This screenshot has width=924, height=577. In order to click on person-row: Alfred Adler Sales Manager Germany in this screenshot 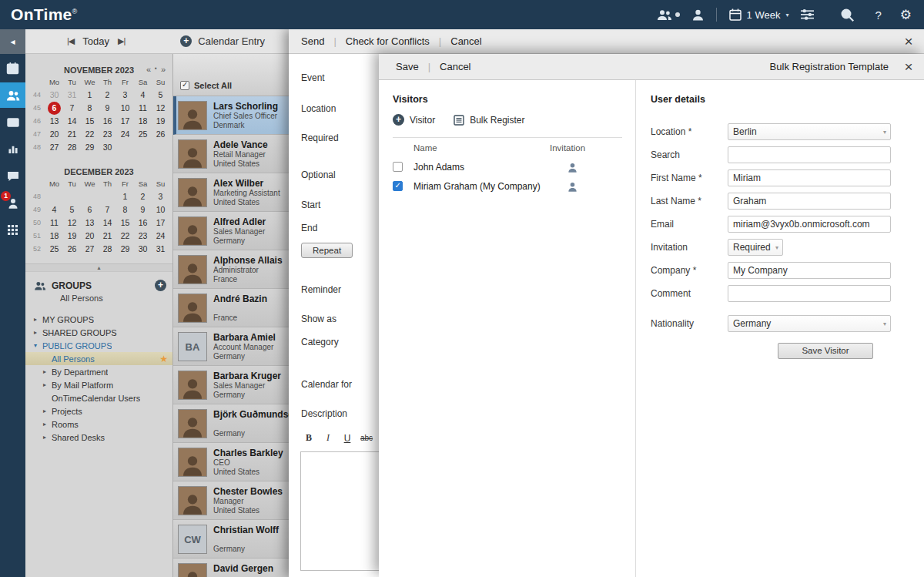, I will do `click(231, 231)`.